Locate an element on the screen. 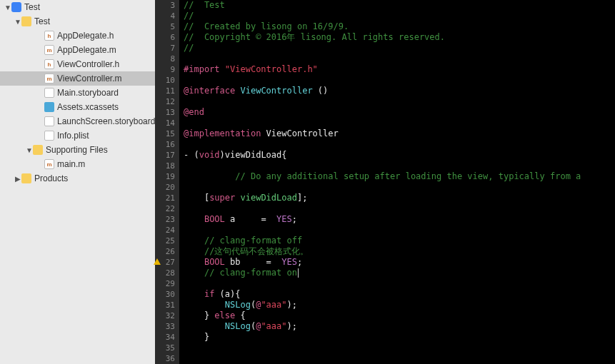  token-plain: [ is located at coordinates (196, 198).